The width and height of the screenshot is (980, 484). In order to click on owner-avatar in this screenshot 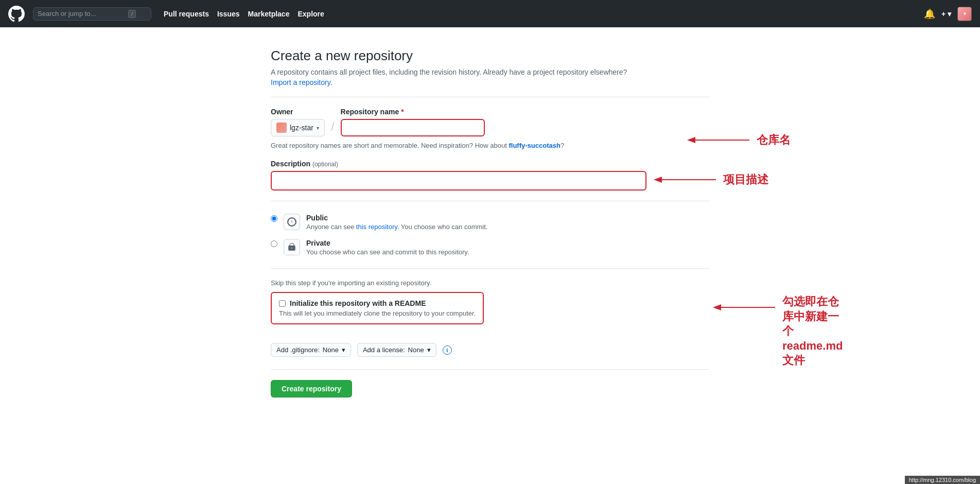, I will do `click(282, 128)`.